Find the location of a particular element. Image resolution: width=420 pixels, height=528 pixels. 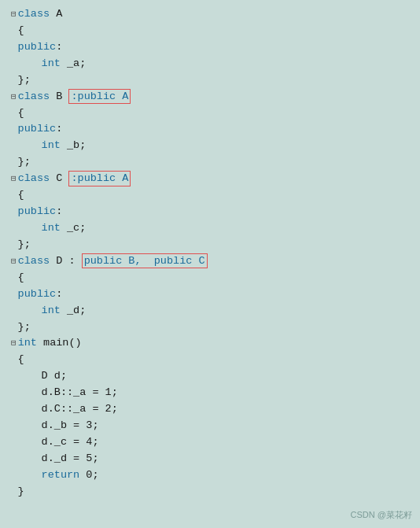

code-line: d.C::_a = 2; is located at coordinates (212, 409).